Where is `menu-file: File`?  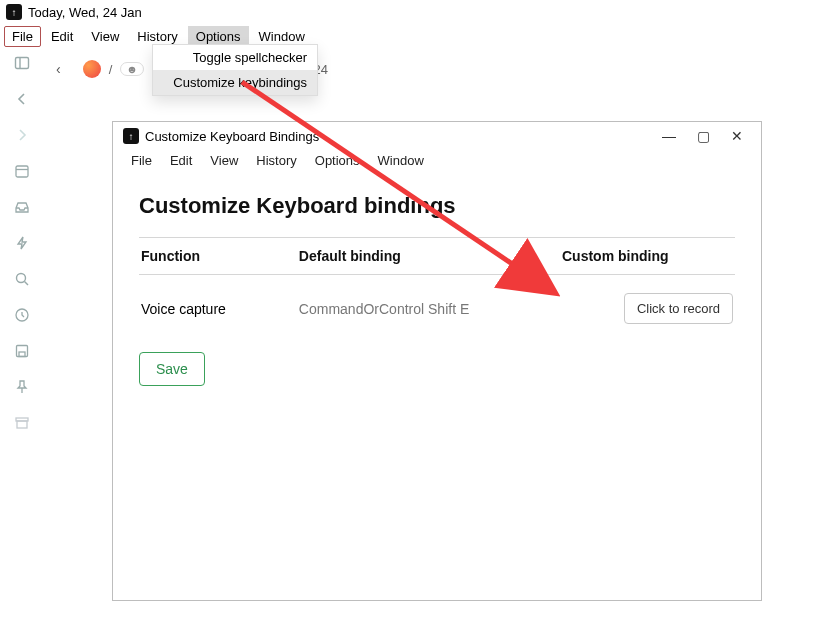
menu-file: File is located at coordinates (22, 36).